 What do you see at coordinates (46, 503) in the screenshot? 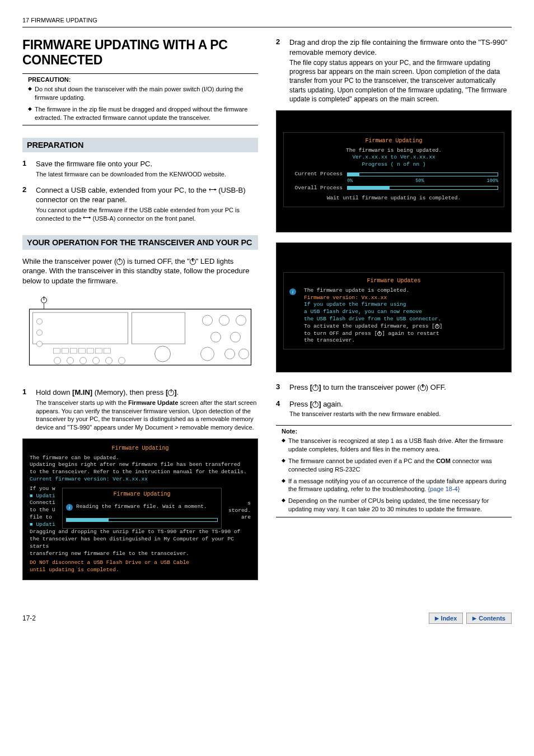
I see `ss-line: Connecti` at bounding box center [46, 503].